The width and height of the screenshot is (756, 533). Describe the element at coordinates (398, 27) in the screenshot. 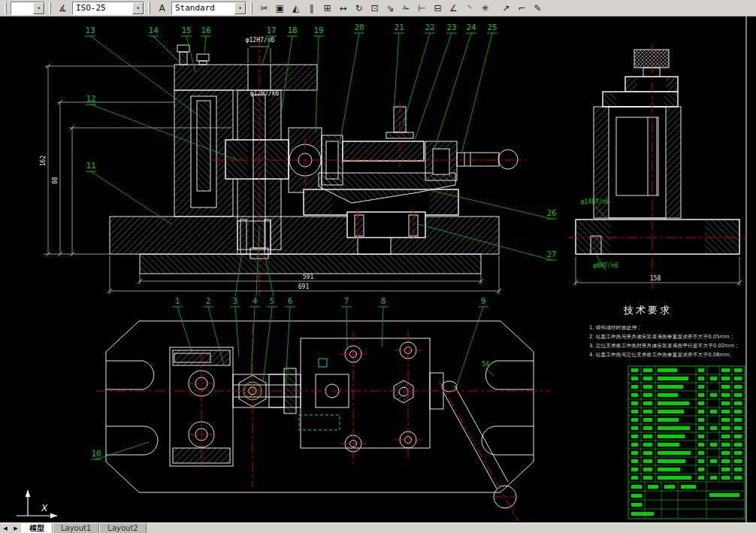

I see `part-callout-21: 21` at that location.